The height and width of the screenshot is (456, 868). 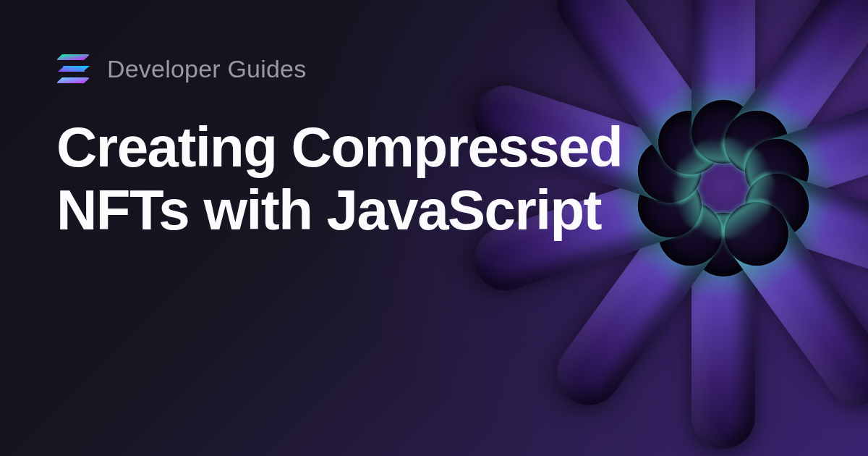 What do you see at coordinates (207, 69) in the screenshot?
I see `category-label: Developer Guides` at bounding box center [207, 69].